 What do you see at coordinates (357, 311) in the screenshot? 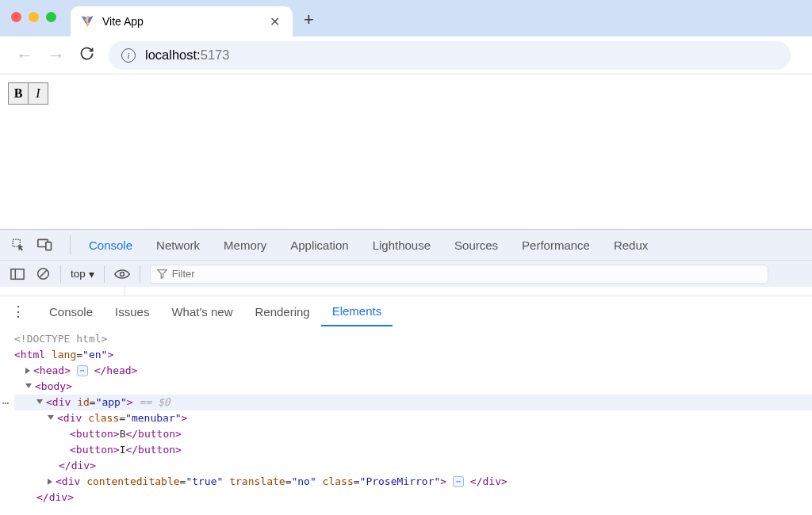
I see `drawer-tab-elements: Elements` at bounding box center [357, 311].